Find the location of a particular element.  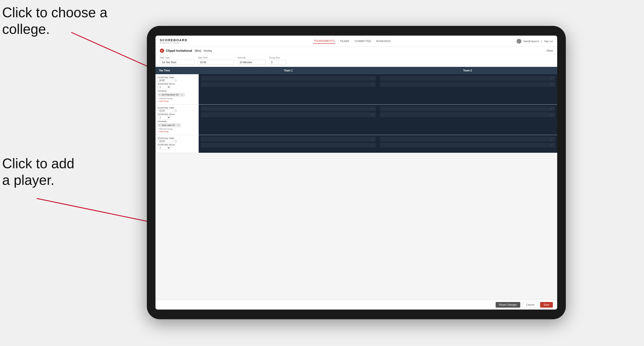

reset-button: Reset Changes is located at coordinates (508, 305).